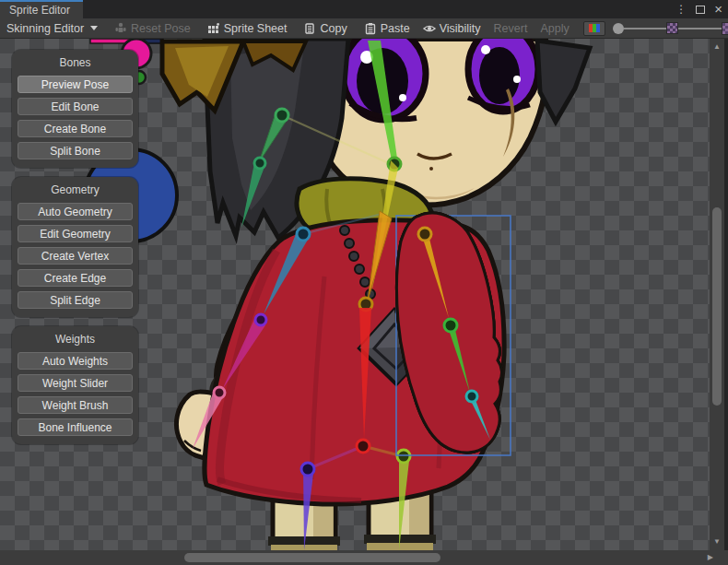 Image resolution: width=728 pixels, height=565 pixels. I want to click on edit-bone-button: Edit Bone, so click(76, 107).